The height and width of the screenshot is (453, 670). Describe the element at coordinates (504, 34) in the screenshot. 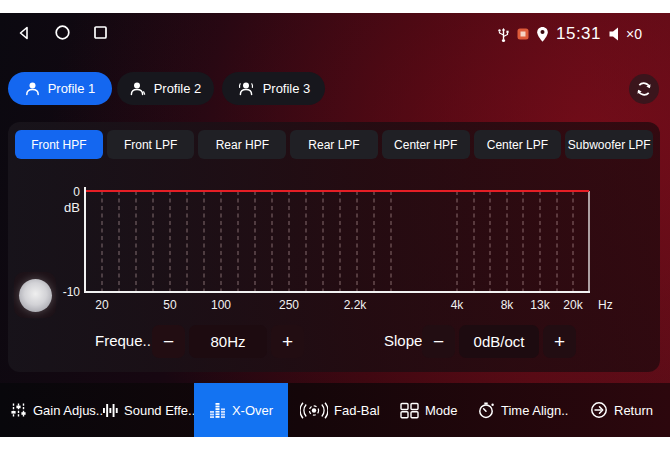

I see `usb-icon` at that location.